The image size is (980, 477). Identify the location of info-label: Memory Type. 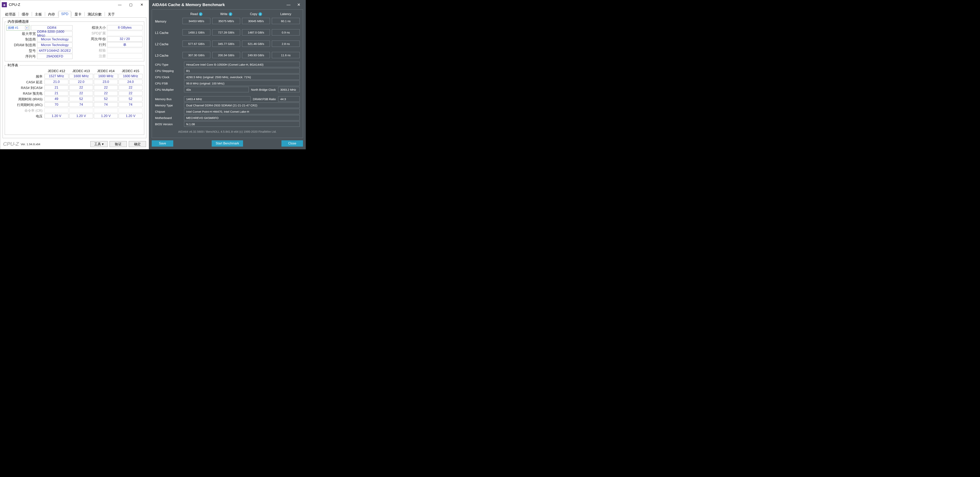
(169, 105).